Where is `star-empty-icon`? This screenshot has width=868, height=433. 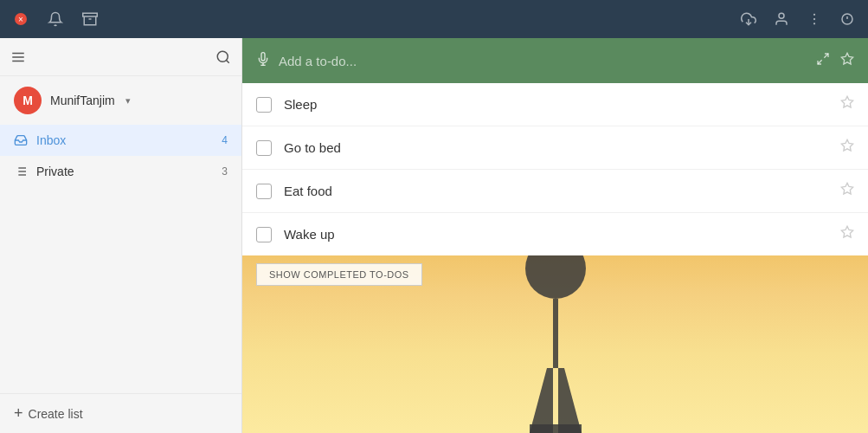 star-empty-icon is located at coordinates (847, 61).